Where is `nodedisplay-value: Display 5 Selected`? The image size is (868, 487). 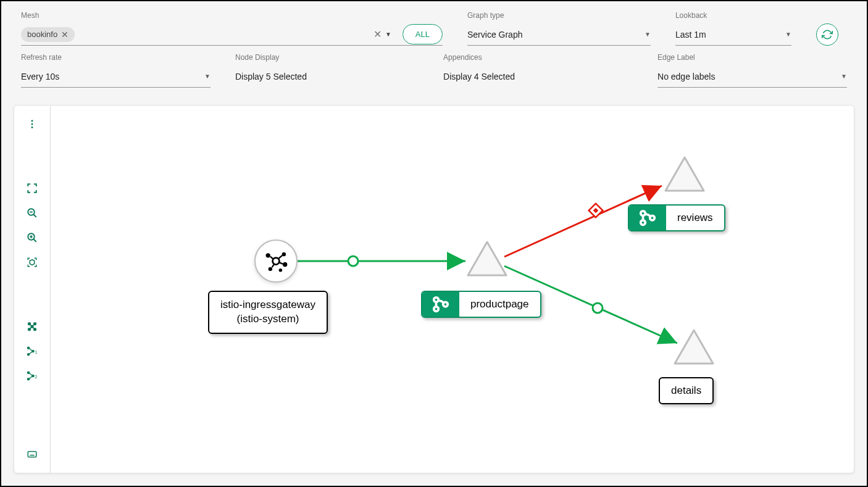 nodedisplay-value: Display 5 Selected is located at coordinates (271, 77).